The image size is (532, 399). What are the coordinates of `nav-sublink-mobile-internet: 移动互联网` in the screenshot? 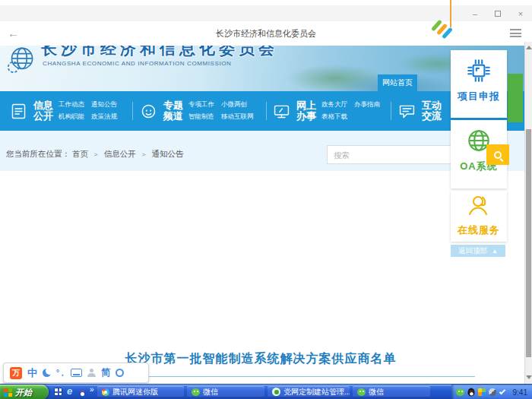 It's located at (237, 117).